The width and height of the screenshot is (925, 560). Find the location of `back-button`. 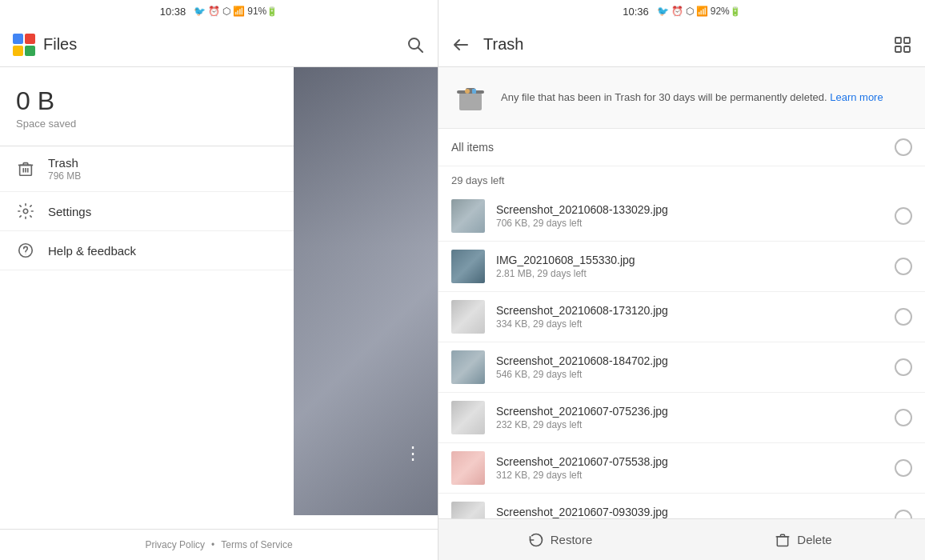

back-button is located at coordinates (461, 45).